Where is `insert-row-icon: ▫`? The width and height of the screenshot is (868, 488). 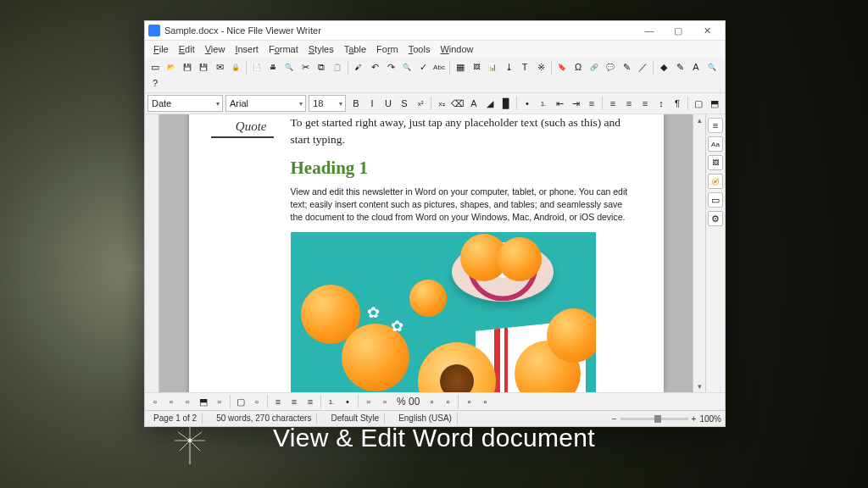 insert-row-icon: ▫ is located at coordinates (431, 402).